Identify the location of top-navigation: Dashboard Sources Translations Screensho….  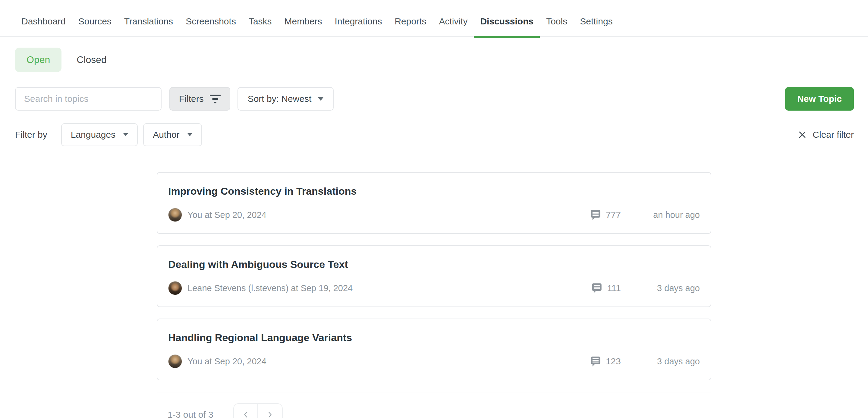
(434, 18).